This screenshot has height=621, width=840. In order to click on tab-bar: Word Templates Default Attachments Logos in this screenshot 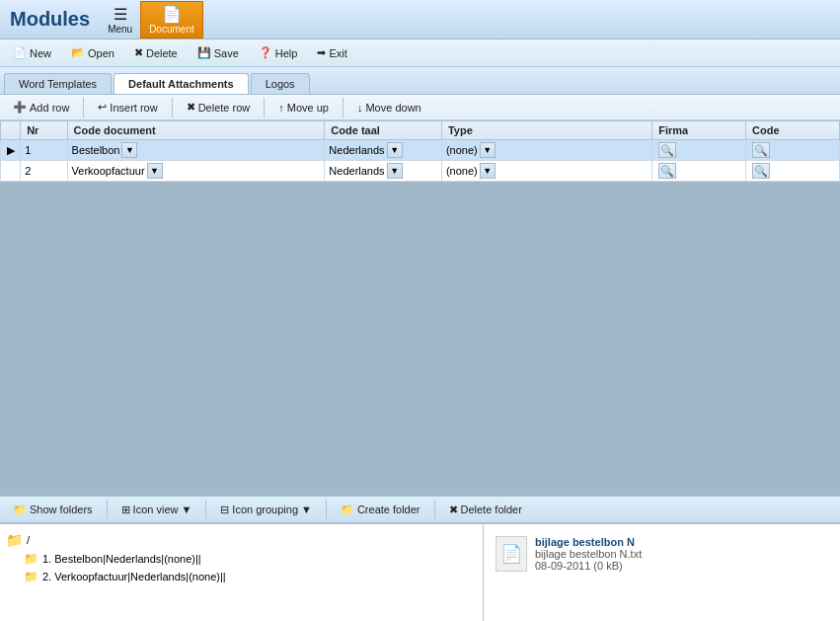, I will do `click(420, 81)`.